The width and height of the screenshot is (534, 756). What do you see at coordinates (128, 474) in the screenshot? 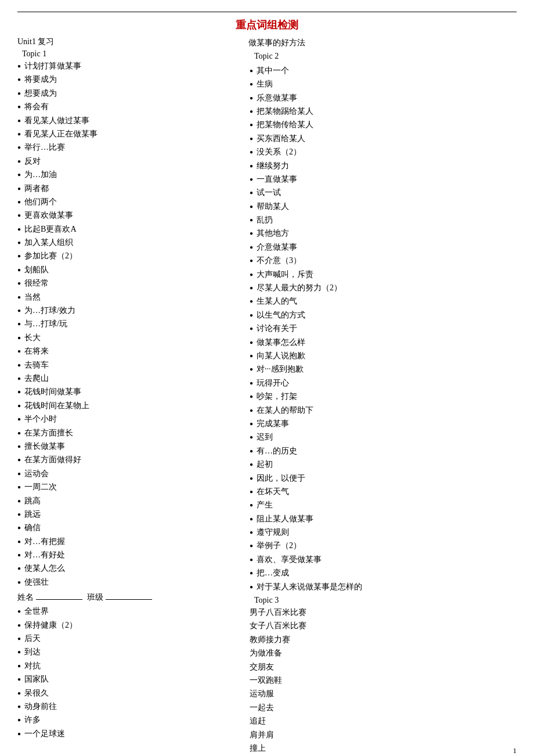
I see `list-item: 运动会` at bounding box center [128, 474].